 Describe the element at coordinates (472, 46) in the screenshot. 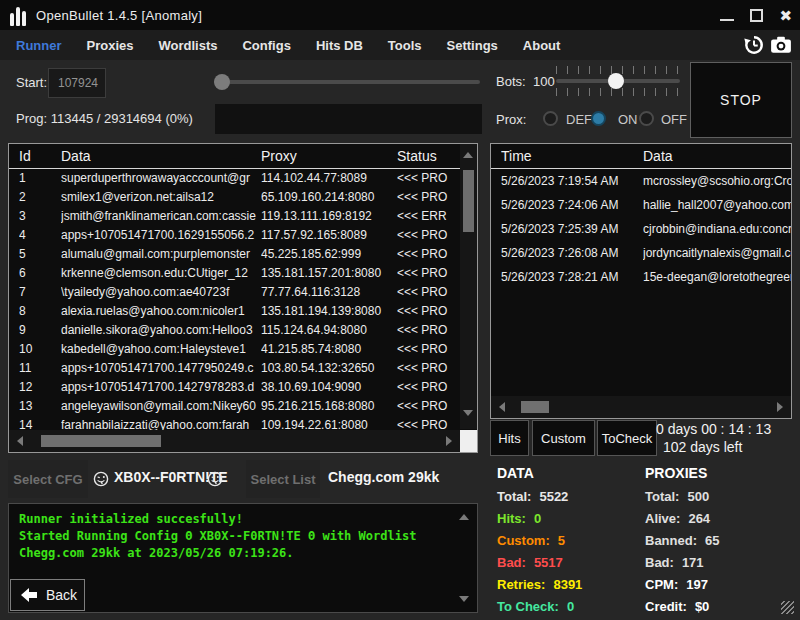

I see `menu-item-settings: Settings` at that location.